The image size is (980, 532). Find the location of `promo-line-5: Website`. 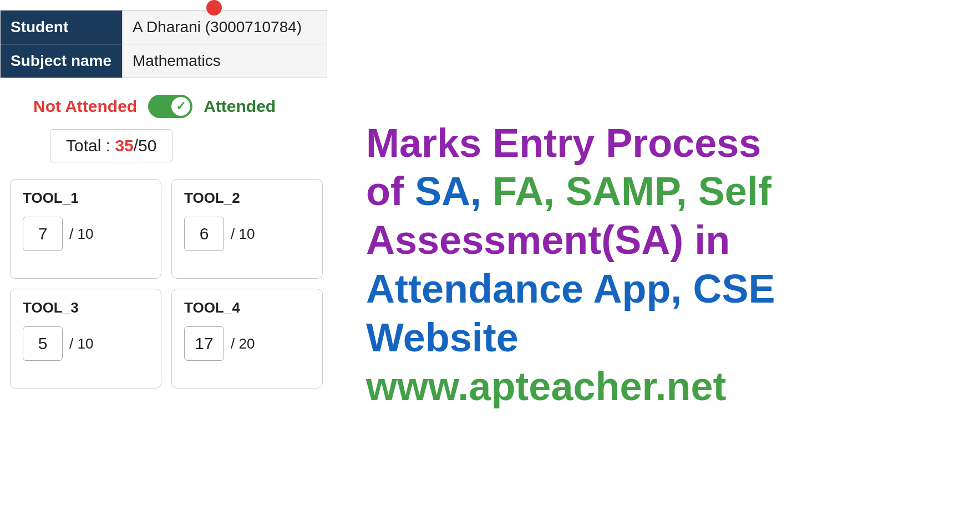

promo-line-5: Website is located at coordinates (659, 338).